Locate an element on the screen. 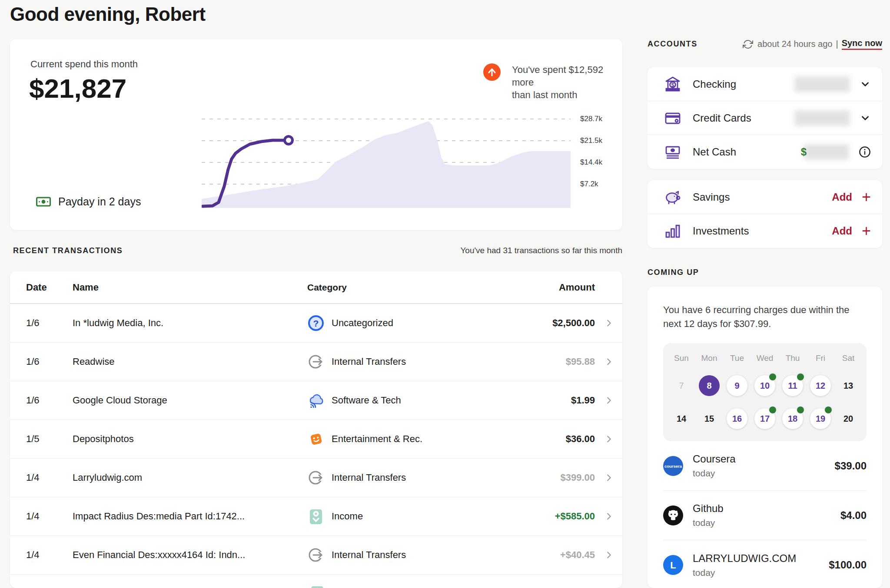  sync-status: about 24 hours ago is located at coordinates (795, 44).